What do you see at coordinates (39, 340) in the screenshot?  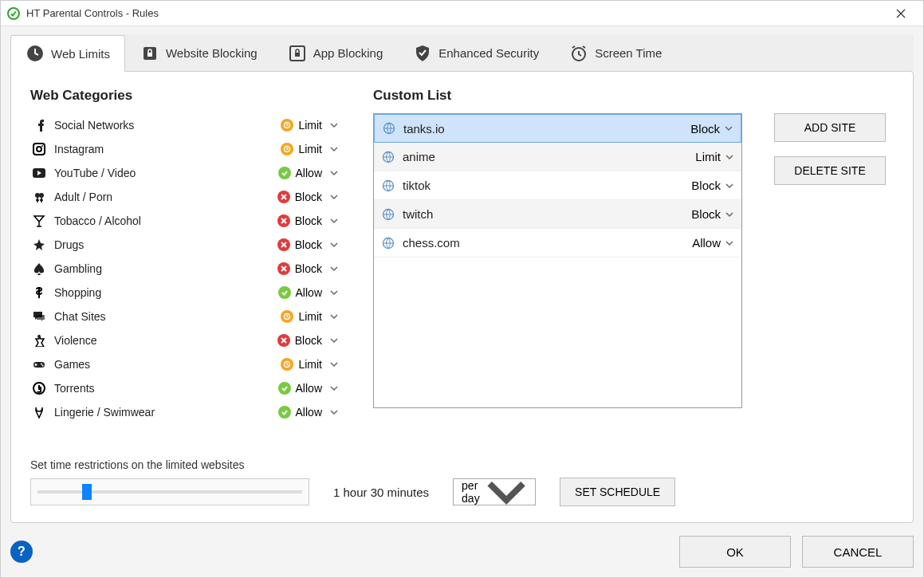 I see `violence-icon` at bounding box center [39, 340].